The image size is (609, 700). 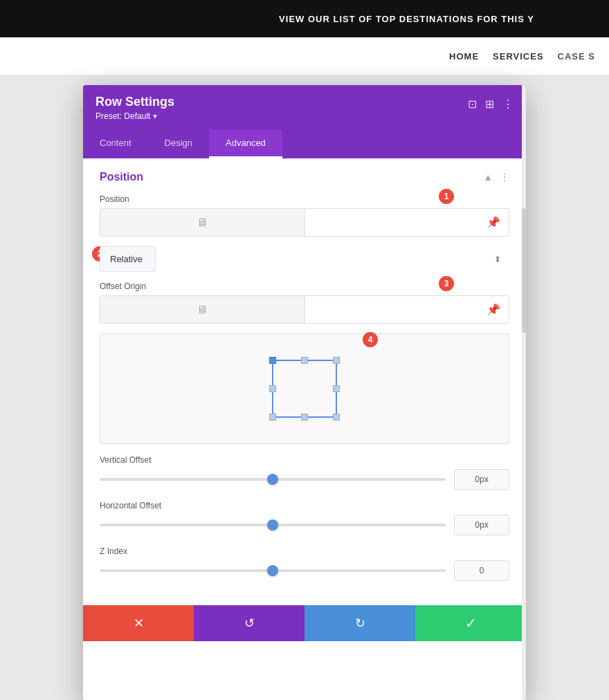 What do you see at coordinates (202, 310) in the screenshot?
I see `monitor-icon-2: 🖥` at bounding box center [202, 310].